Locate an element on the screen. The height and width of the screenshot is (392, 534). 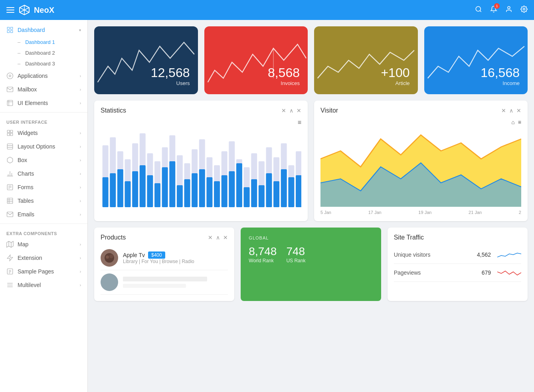
visitor-minimize-btn: ✕ is located at coordinates (519, 111).